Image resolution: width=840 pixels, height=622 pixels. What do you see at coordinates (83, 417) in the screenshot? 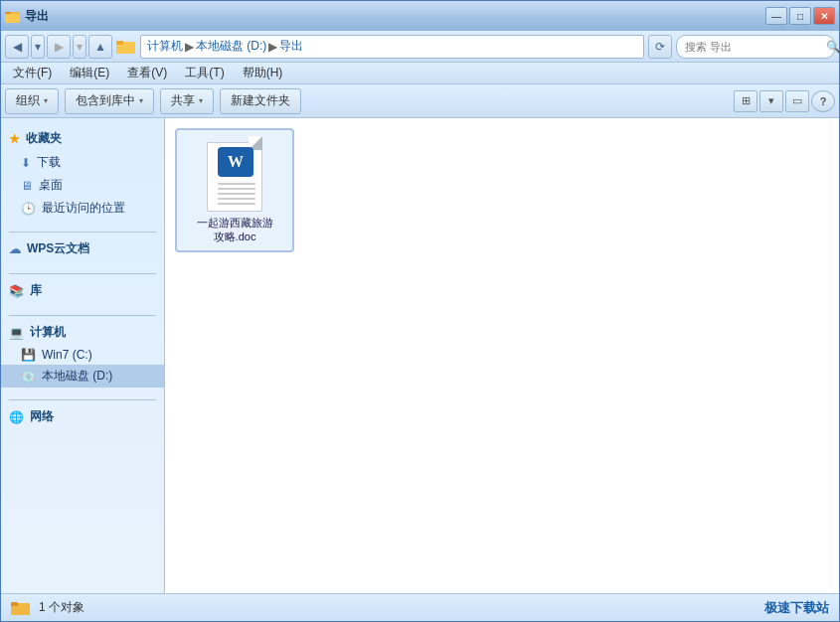
I see `sidebar-header-network: 🌐 网络` at bounding box center [83, 417].